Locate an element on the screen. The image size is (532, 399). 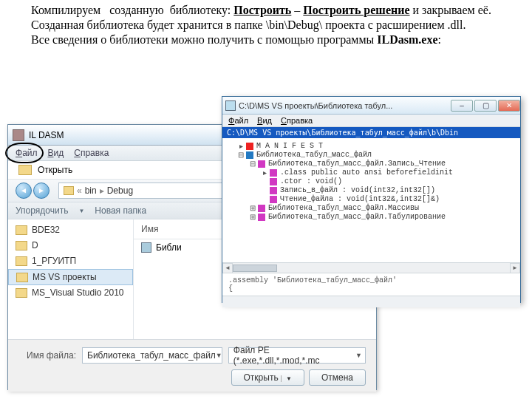
organize-button: Упорядочить is located at coordinates (41, 211).